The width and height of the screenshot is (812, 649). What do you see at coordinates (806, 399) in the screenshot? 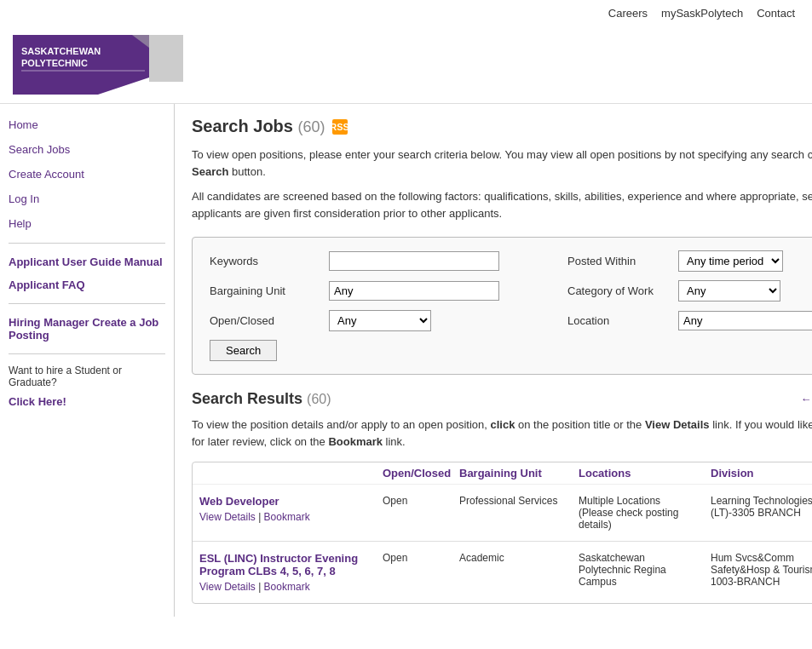
I see `prev-page-link: ← Previous` at bounding box center [806, 399].